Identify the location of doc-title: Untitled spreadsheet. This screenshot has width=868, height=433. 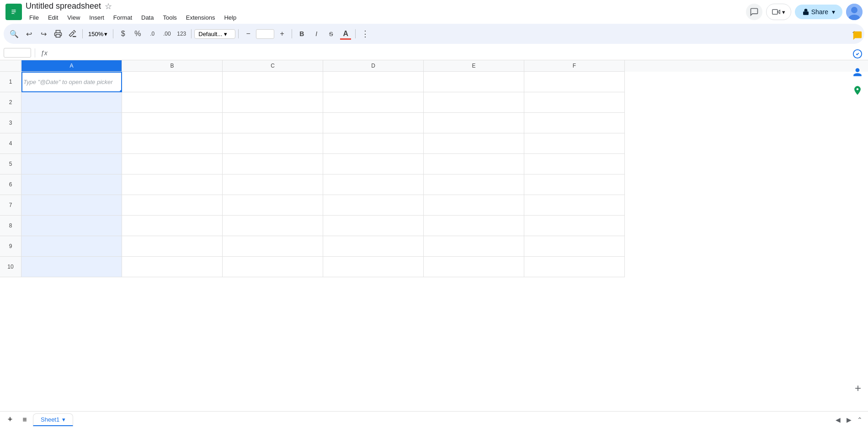
(63, 6).